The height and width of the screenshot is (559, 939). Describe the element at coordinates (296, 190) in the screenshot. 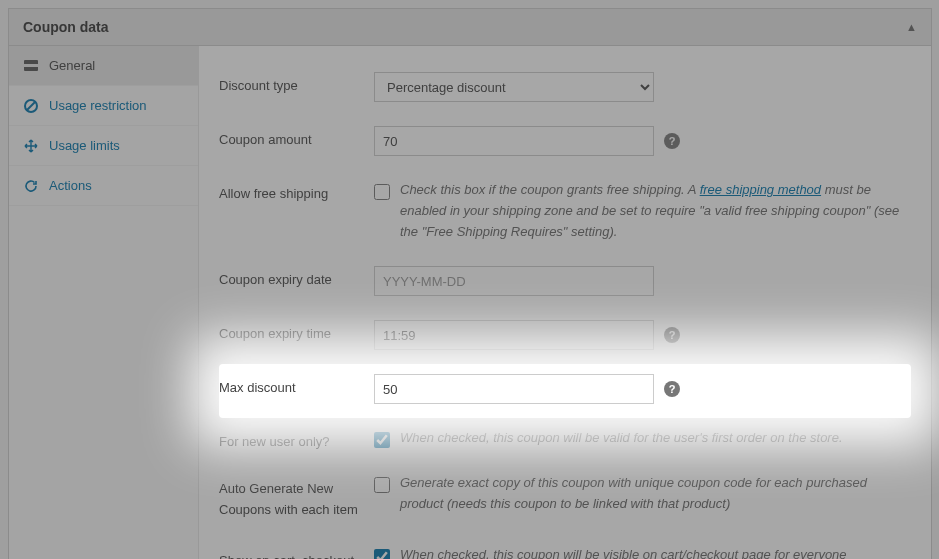

I see `label-free-shipping: Allow free shipping` at that location.